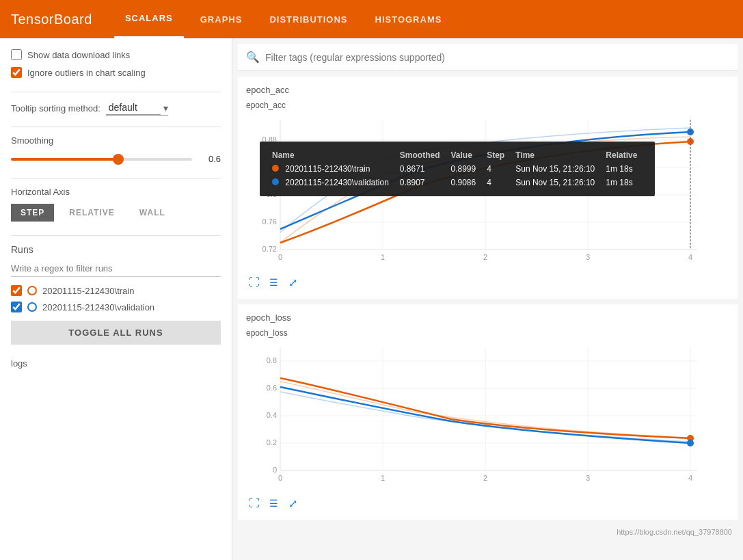  Describe the element at coordinates (16, 307) in the screenshot. I see `run-validation-checkbox` at that location.